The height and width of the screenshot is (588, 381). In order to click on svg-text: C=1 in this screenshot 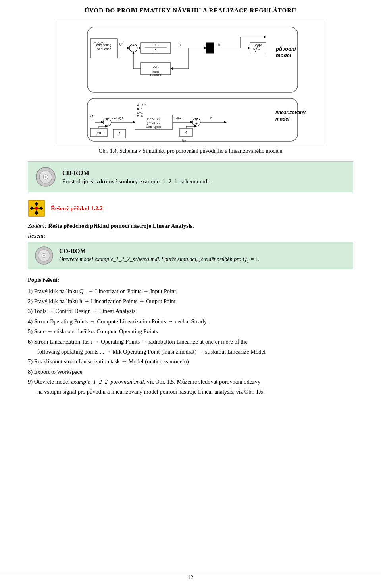, I will do `click(140, 113)`.